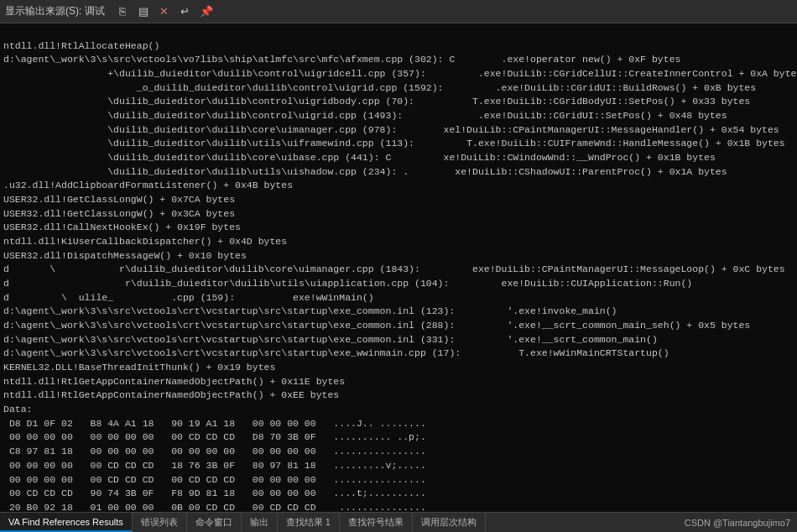  I want to click on pin-icon: 📌, so click(206, 12).